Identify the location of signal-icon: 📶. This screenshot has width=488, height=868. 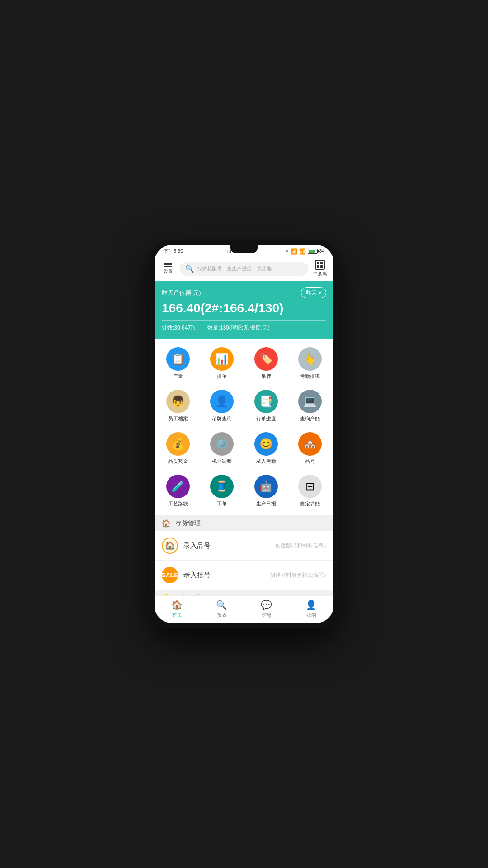
(294, 251).